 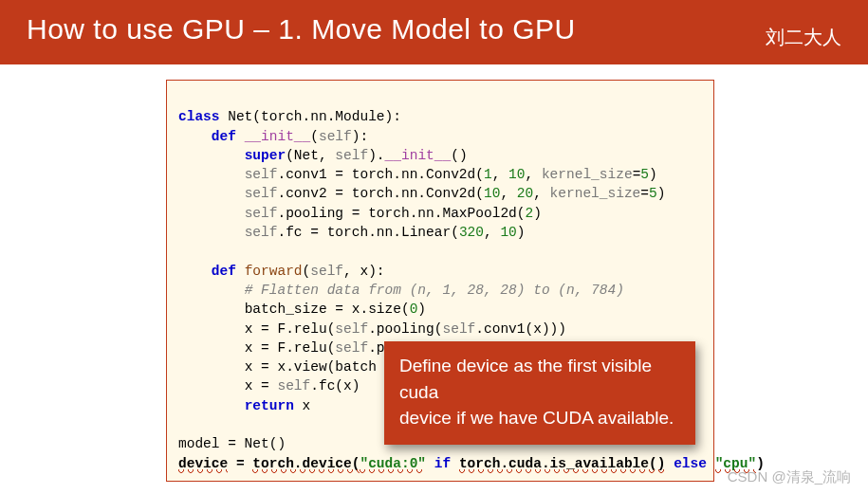 I want to click on blank-line, so click(x=182, y=251).